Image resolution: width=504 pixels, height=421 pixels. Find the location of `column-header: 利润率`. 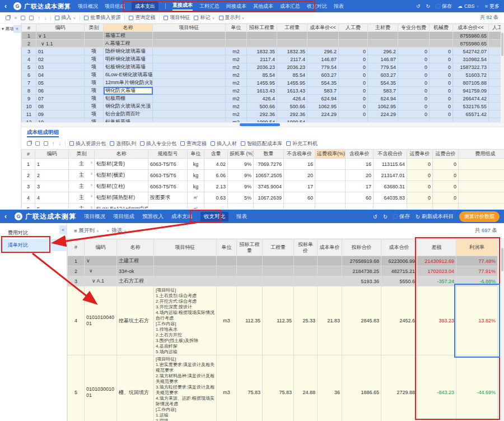

column-header: 利润率 is located at coordinates (477, 248).